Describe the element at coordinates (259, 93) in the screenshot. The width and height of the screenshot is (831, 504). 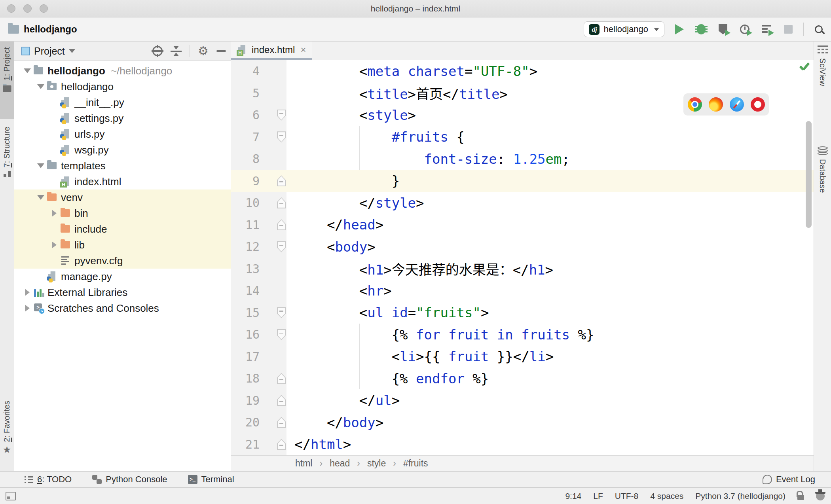
I see `editor-gutter: 5` at that location.